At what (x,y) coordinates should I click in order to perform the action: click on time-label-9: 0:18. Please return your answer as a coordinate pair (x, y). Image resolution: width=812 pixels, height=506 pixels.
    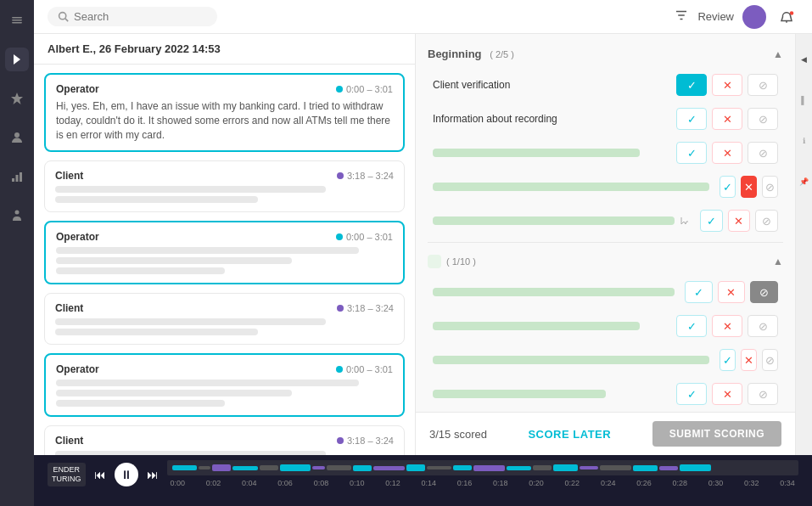
    Looking at the image, I should click on (501, 483).